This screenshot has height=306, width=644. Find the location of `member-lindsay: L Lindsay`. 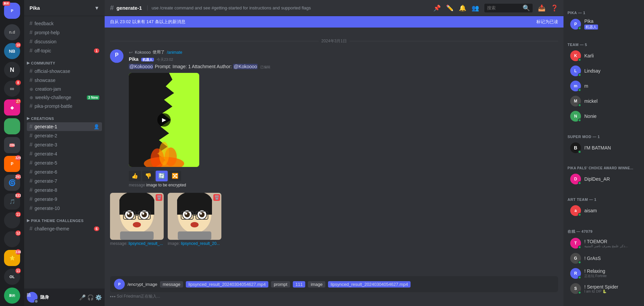

member-lindsay: L Lindsay is located at coordinates (604, 71).